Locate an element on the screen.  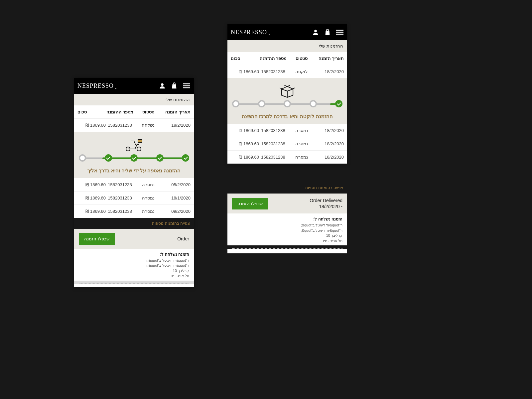
order-details-card: צפייה בהזמנות נוספות שכפלו הזמנה Order D… is located at coordinates (287, 218).